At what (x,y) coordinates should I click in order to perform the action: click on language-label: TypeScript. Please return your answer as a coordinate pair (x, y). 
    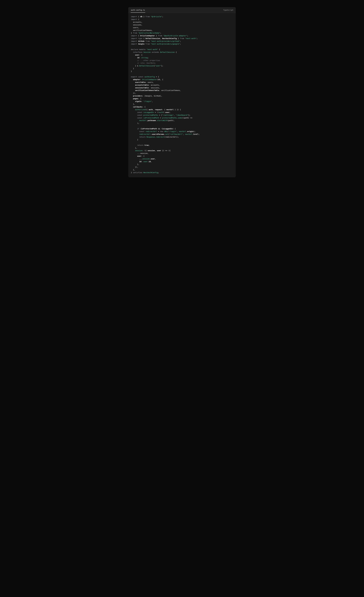
    Looking at the image, I should click on (228, 10).